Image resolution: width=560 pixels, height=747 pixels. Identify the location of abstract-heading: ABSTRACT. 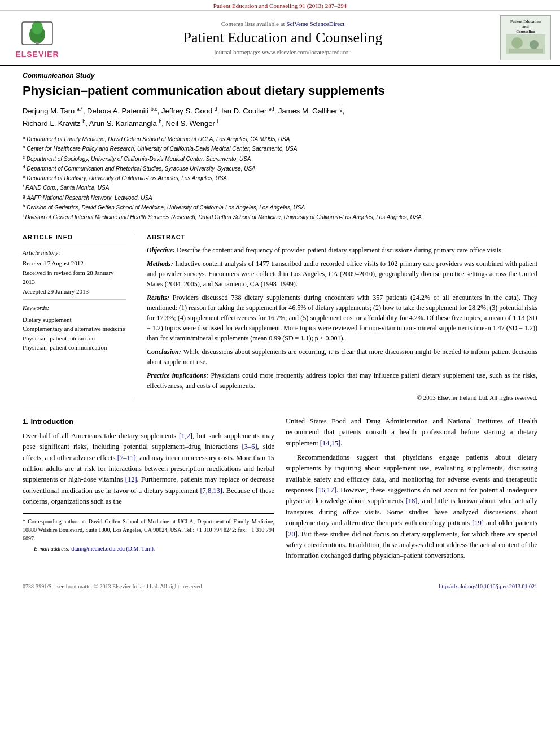
(342, 237).